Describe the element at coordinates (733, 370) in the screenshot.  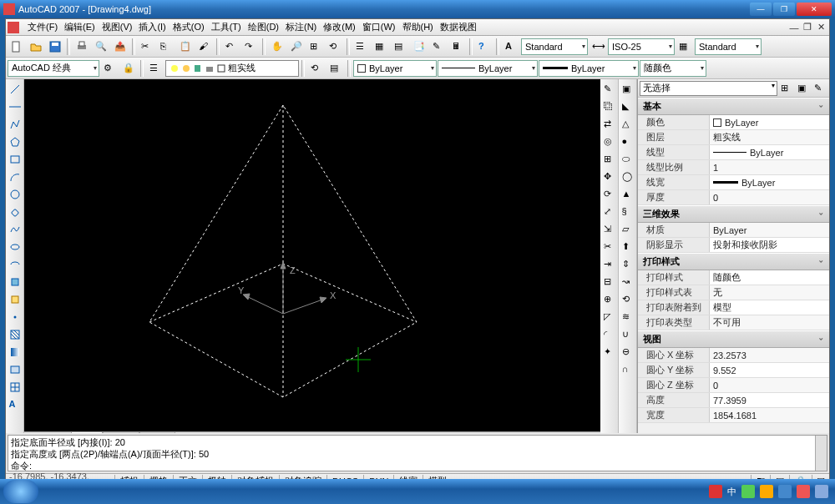
I see `property-row: 圆心 Y 坐标9.552` at that location.